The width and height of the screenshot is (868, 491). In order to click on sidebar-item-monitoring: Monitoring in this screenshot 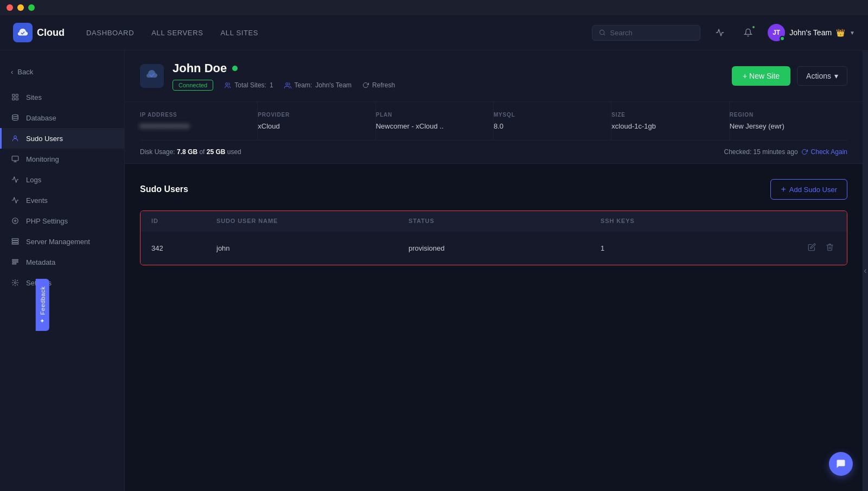, I will do `click(62, 159)`.